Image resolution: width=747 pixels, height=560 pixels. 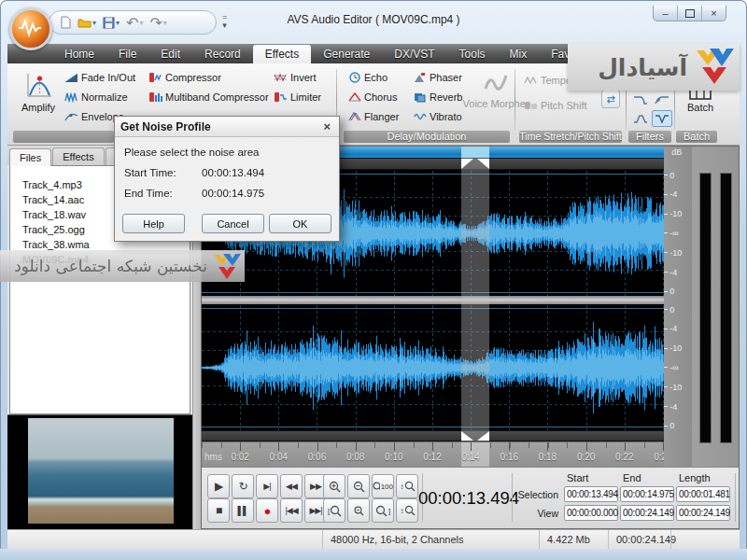 I want to click on zoom-vertical-out-icon, so click(x=410, y=511).